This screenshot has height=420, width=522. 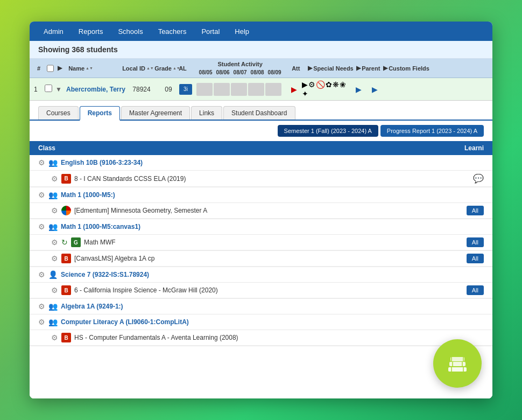 What do you see at coordinates (184, 68) in the screenshot?
I see `col-al: AL` at bounding box center [184, 68].